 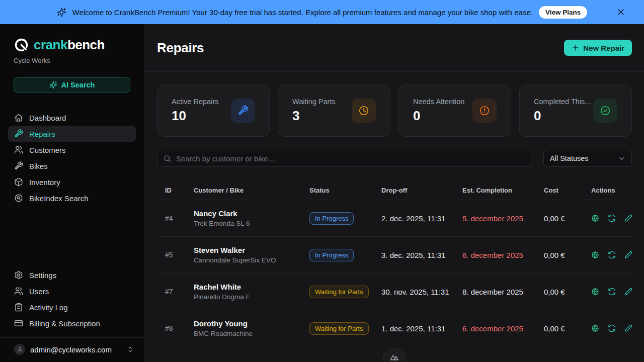 I want to click on status-filter-select: All Statuses, so click(x=588, y=158).